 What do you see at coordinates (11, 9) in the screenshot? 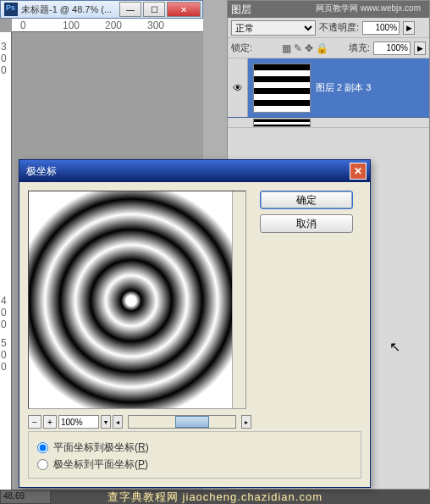
I see `photoshop-icon` at bounding box center [11, 9].